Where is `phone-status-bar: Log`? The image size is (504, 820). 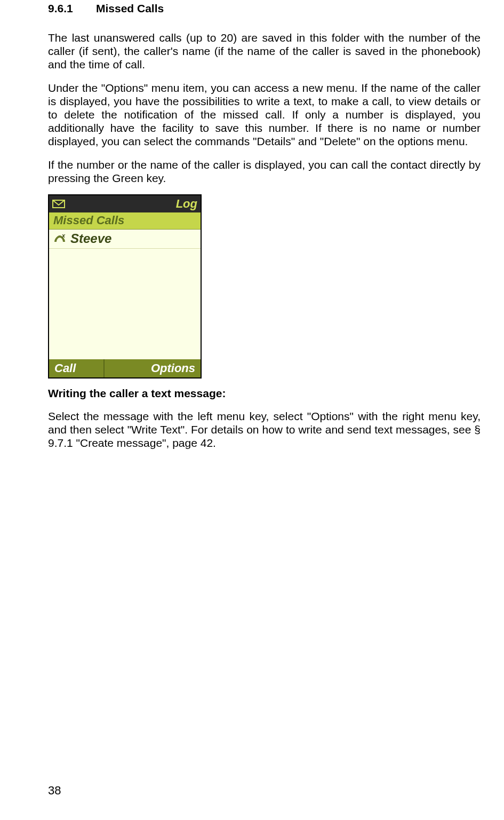 phone-status-bar: Log is located at coordinates (125, 204).